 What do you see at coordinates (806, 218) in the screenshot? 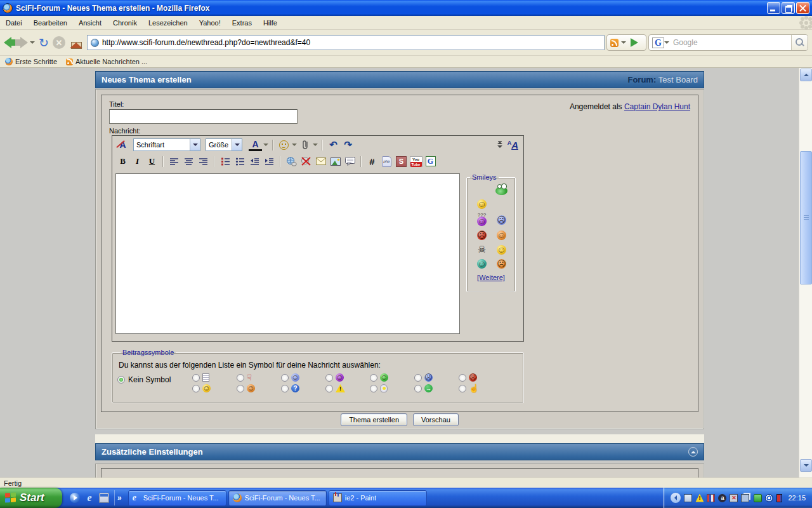
I see `scrollbar-thumb` at bounding box center [806, 218].